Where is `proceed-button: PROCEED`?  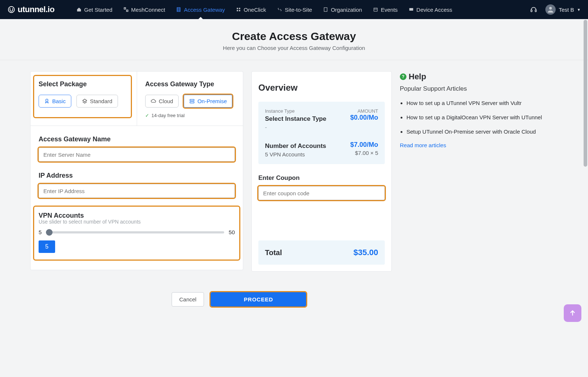
proceed-button: PROCEED is located at coordinates (258, 300).